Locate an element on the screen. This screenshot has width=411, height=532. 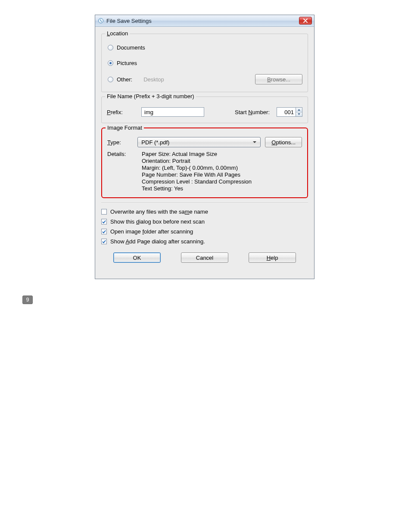
radio-pictures-label: Pictures is located at coordinates (127, 63).